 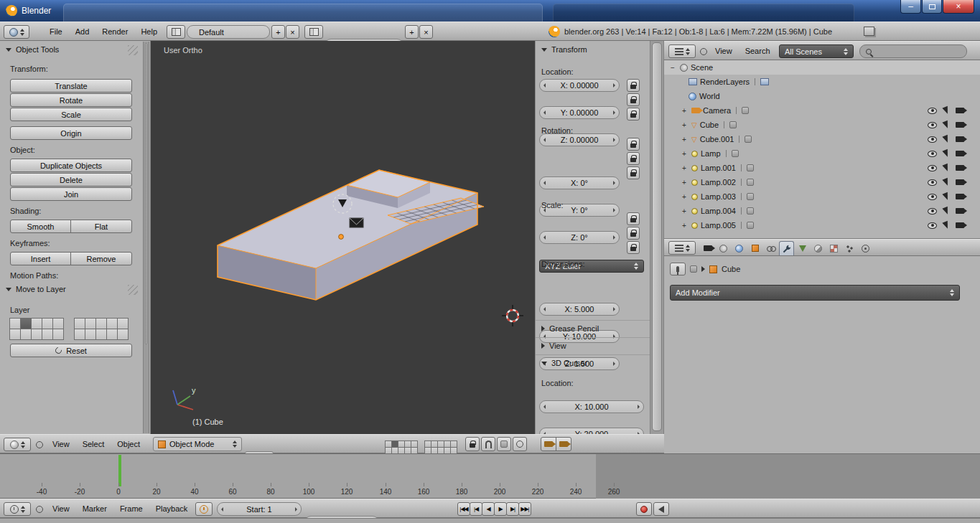 What do you see at coordinates (472, 444) in the screenshot?
I see `lock-to-scene-button` at bounding box center [472, 444].